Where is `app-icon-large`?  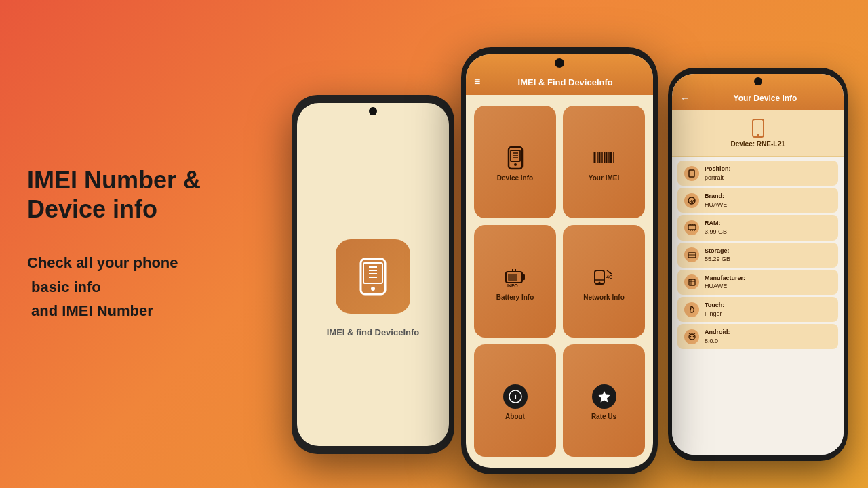
app-icon-large is located at coordinates (373, 277).